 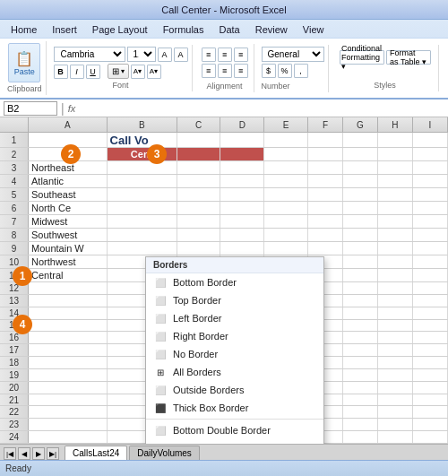 I want to click on conditional-format-btn: ConditionalFormatting ▾, so click(x=362, y=57).